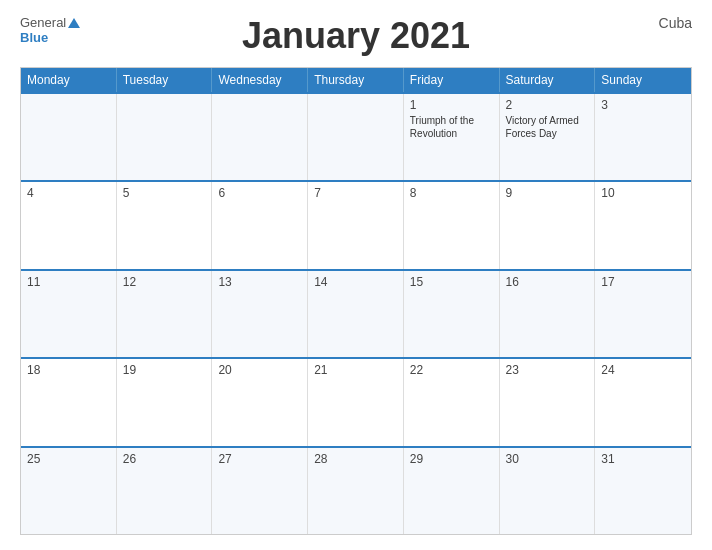 The width and height of the screenshot is (712, 550). What do you see at coordinates (548, 137) in the screenshot?
I see `calendar-cell: 2Victory of Armed Forces Day` at bounding box center [548, 137].